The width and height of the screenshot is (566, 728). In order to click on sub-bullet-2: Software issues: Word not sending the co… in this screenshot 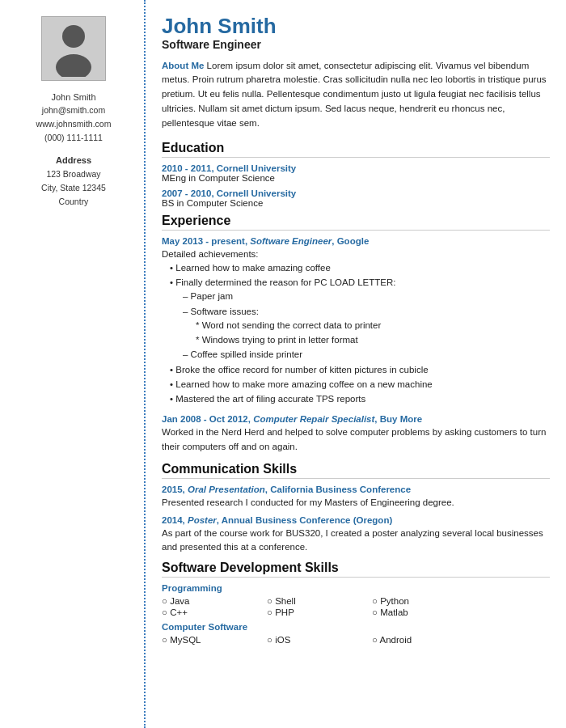, I will do `click(366, 327)`.